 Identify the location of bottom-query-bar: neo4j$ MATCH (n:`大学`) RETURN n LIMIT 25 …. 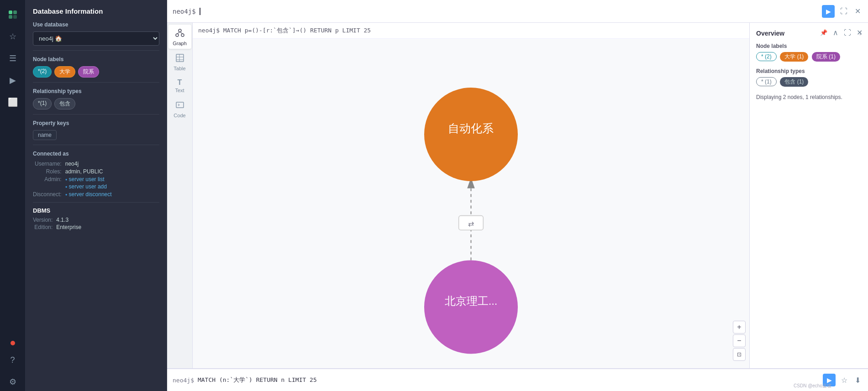
(518, 380).